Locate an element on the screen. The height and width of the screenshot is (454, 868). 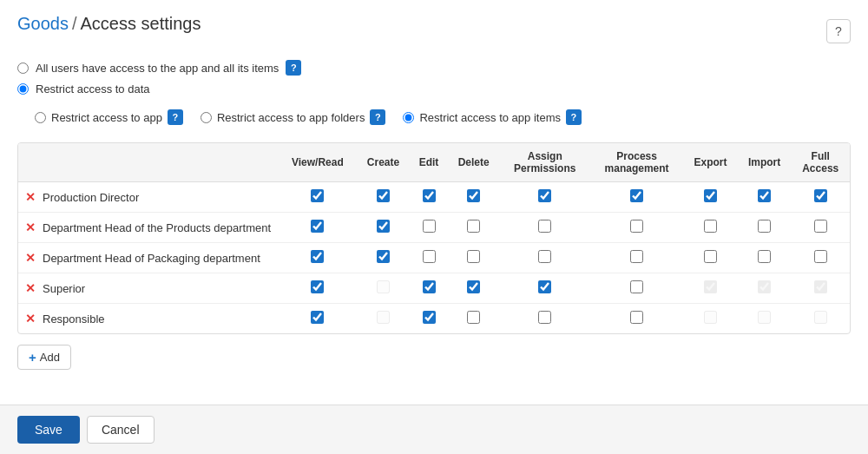
cancel-button: Cancel is located at coordinates (121, 430).